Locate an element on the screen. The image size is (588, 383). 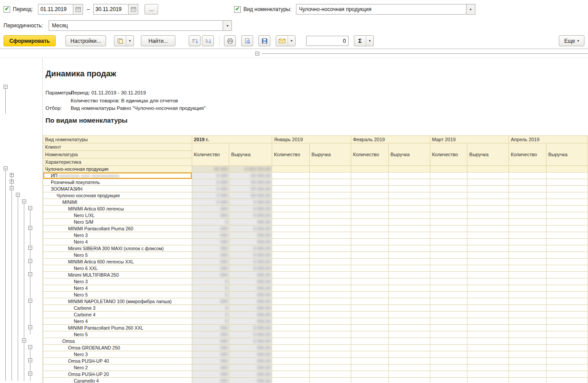
row-label-cell: Nero S/M is located at coordinates (118, 222).